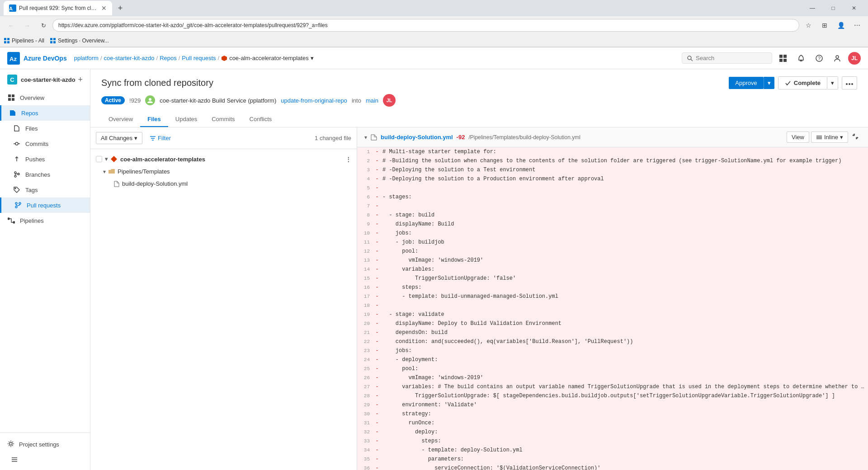 The image size is (868, 470). What do you see at coordinates (624, 260) in the screenshot?
I see `line-content: vmImage: 'windows-2019'` at bounding box center [624, 260].